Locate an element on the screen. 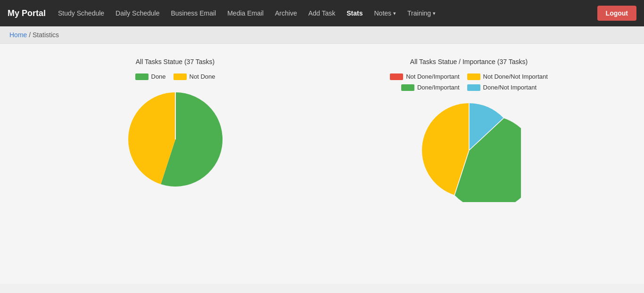 The image size is (644, 293). breadcrumb: Home / Statistics is located at coordinates (322, 35).